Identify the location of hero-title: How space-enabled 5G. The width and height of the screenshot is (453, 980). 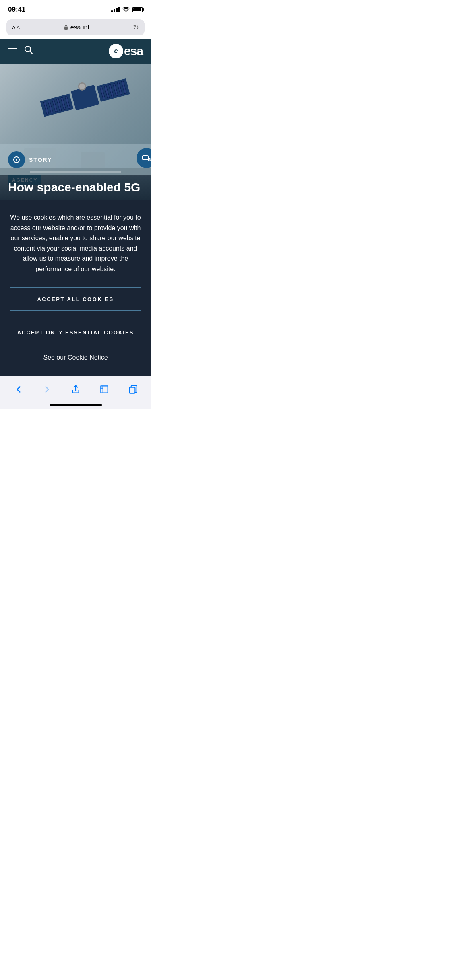
(76, 188).